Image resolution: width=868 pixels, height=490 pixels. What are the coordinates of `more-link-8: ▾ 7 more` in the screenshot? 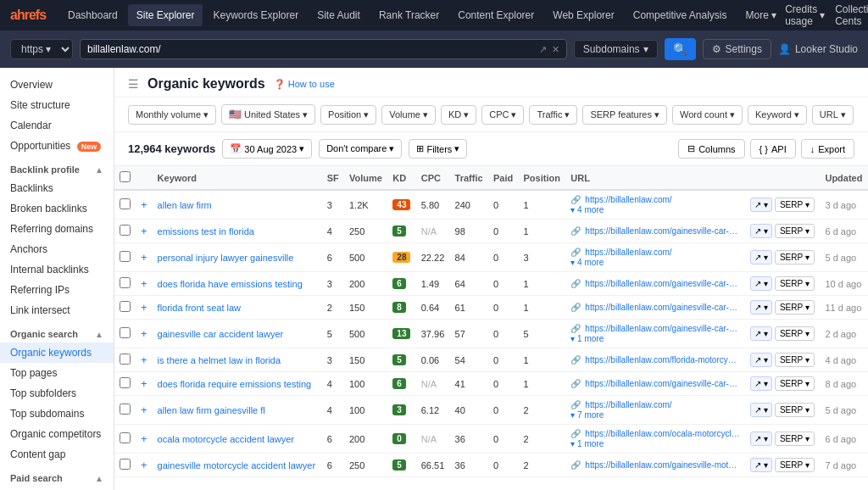 It's located at (655, 415).